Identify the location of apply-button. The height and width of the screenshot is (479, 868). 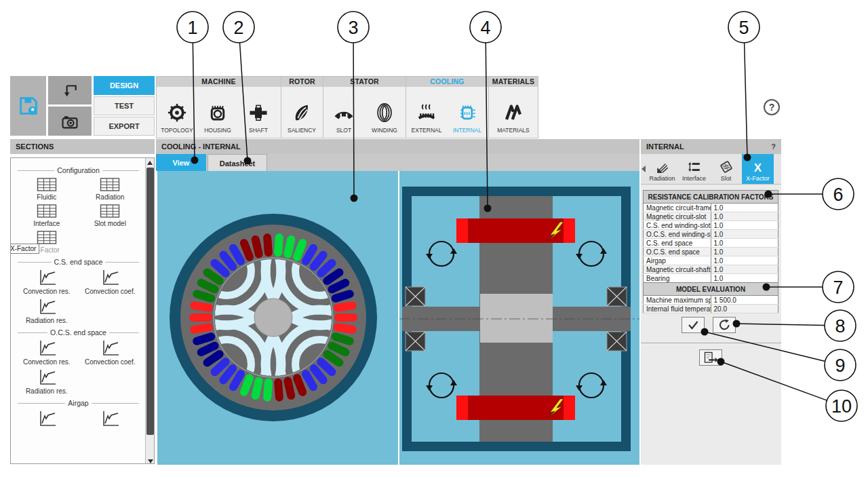
(693, 325).